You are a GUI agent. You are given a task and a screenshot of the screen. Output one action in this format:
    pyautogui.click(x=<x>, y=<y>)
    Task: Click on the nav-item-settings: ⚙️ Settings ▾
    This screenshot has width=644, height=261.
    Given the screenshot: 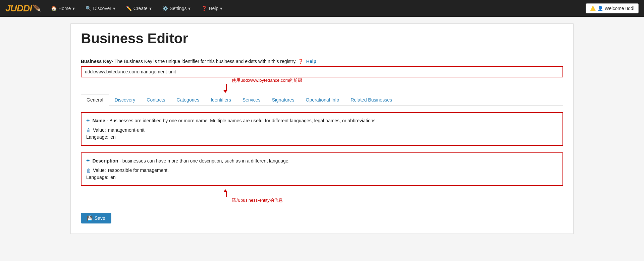 What is the action you would take?
    pyautogui.click(x=176, y=8)
    